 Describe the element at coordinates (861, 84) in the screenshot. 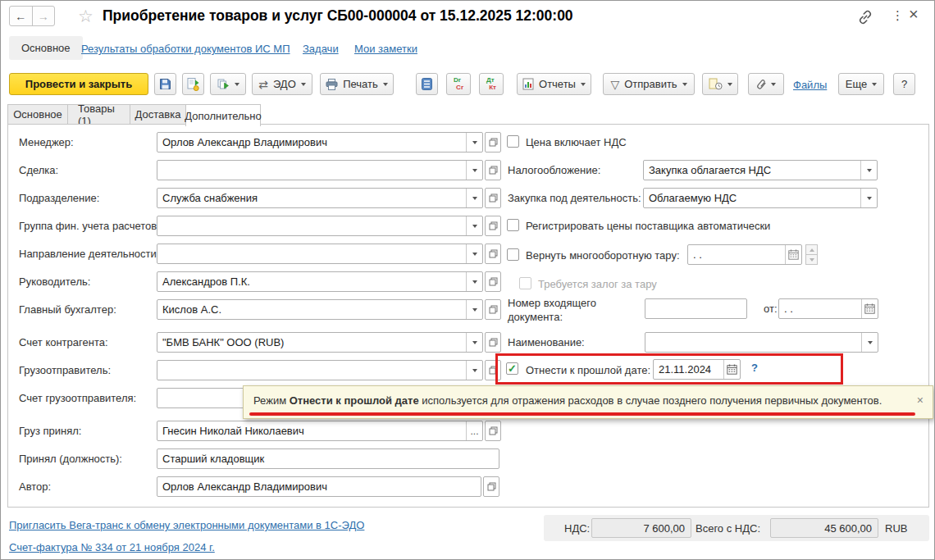

I see `more-button: Еще` at that location.